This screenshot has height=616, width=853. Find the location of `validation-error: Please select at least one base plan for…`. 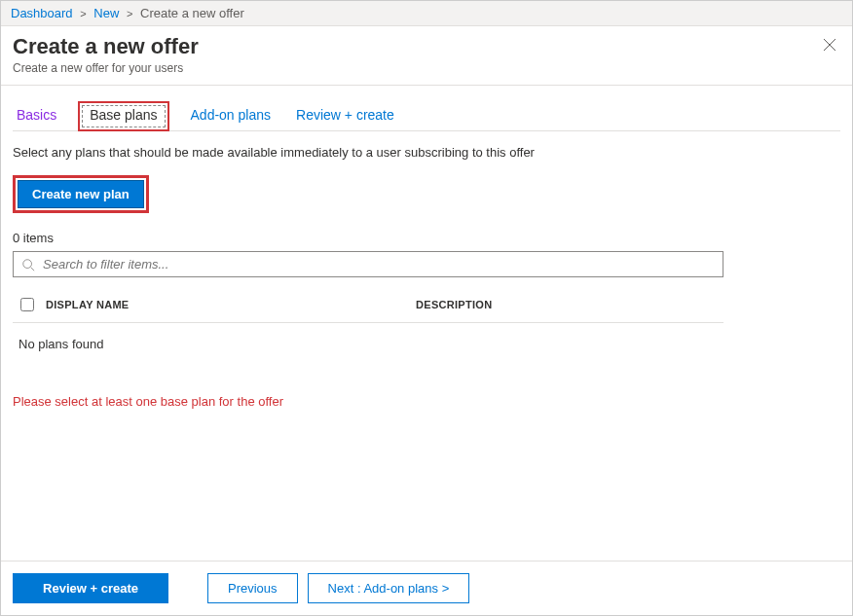

validation-error: Please select at least one base plan for… is located at coordinates (426, 401).